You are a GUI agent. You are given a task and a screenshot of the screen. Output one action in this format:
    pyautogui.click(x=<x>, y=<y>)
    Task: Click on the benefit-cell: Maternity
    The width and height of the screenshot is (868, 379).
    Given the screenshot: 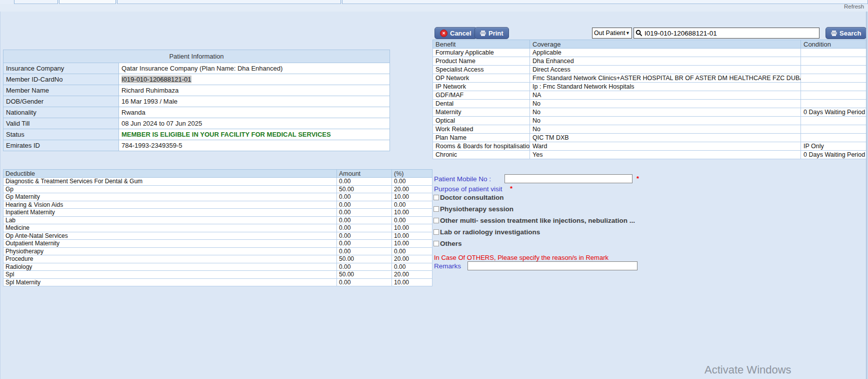 What is the action you would take?
    pyautogui.click(x=482, y=112)
    